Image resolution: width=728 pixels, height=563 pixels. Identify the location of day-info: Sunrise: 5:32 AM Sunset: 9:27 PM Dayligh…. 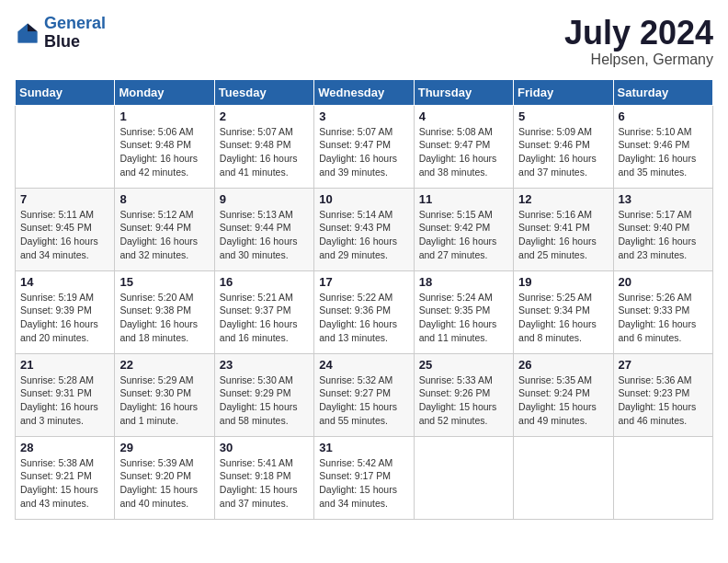
(364, 401).